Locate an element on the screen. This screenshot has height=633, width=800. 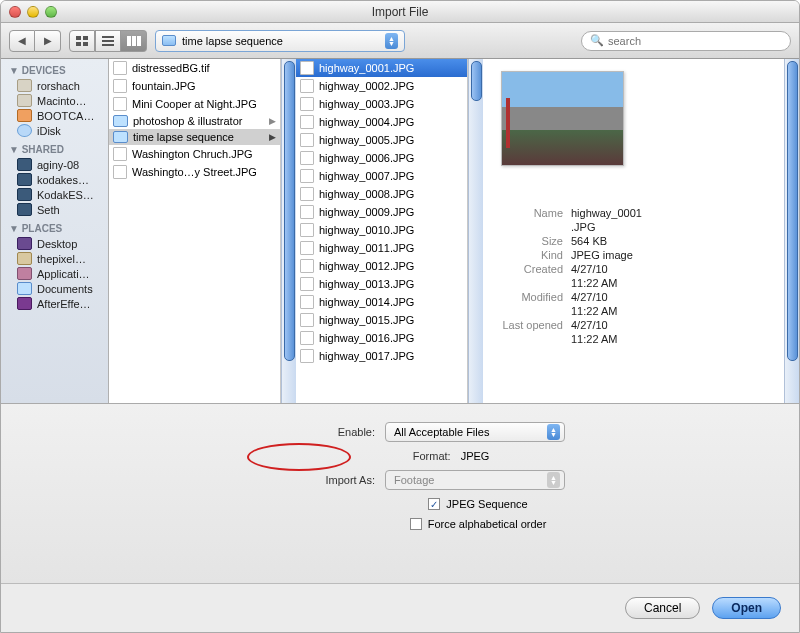
sidebar-item: Applicati… is located at coordinates (54, 274).